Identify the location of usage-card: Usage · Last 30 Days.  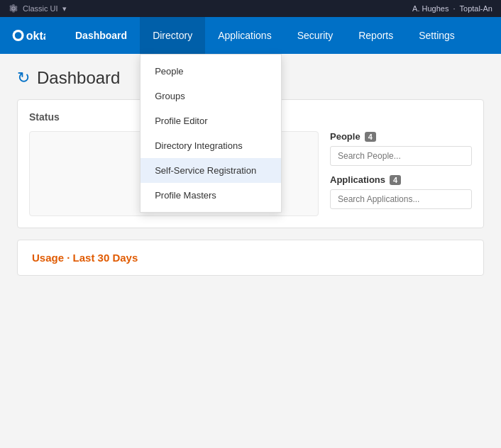
(250, 258).